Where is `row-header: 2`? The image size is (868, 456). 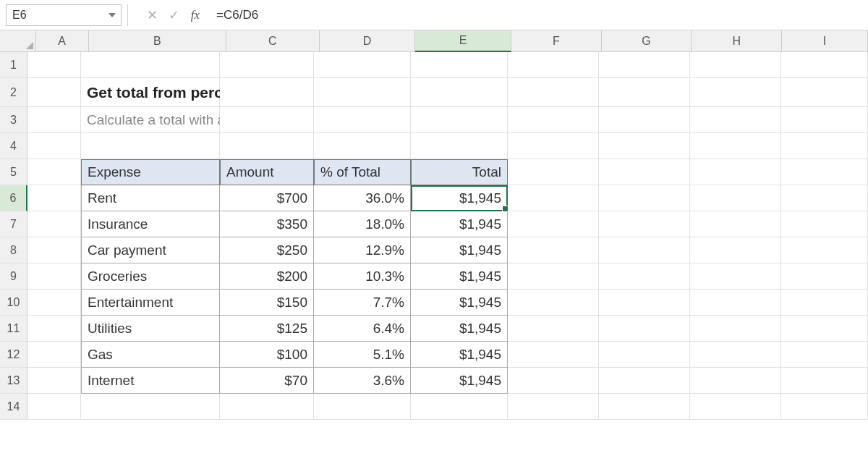
row-header: 2 is located at coordinates (14, 93).